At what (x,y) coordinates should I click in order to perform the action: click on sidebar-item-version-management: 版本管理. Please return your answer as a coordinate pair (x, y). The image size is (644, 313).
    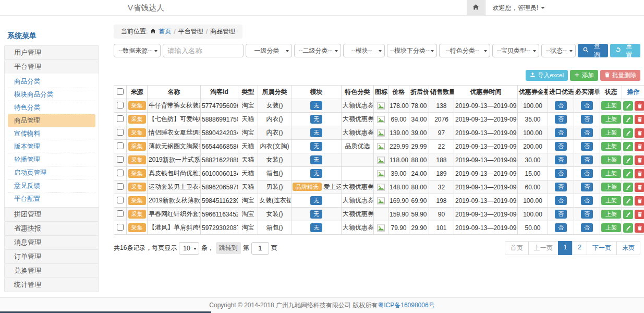
    Looking at the image, I should click on (52, 147).